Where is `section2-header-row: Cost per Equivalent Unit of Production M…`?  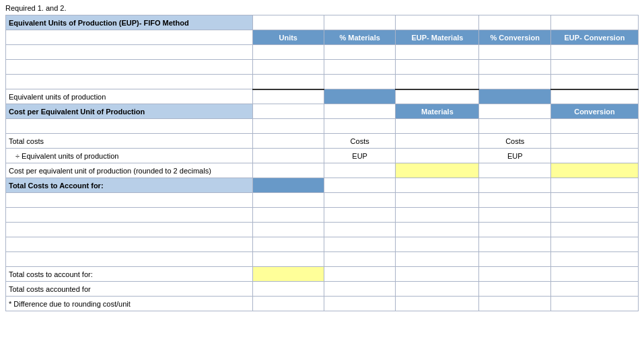 section2-header-row: Cost per Equivalent Unit of Production M… is located at coordinates (322, 112).